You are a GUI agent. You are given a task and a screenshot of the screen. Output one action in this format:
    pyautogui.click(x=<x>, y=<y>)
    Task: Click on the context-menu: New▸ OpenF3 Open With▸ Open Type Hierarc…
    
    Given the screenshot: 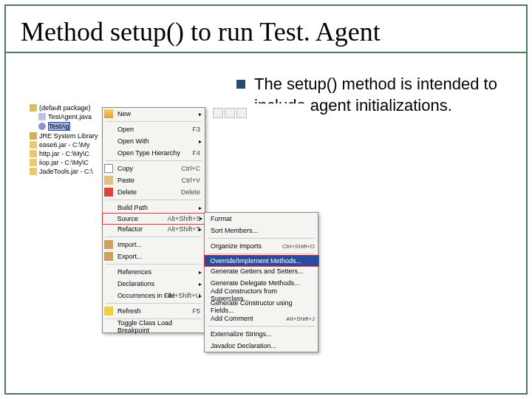 What is the action you would take?
    pyautogui.click(x=154, y=220)
    